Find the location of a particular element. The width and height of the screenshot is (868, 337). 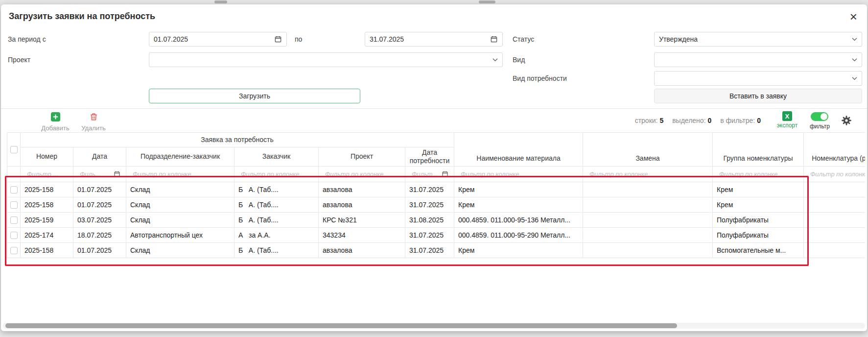

filter-input-replacement is located at coordinates (648, 174).